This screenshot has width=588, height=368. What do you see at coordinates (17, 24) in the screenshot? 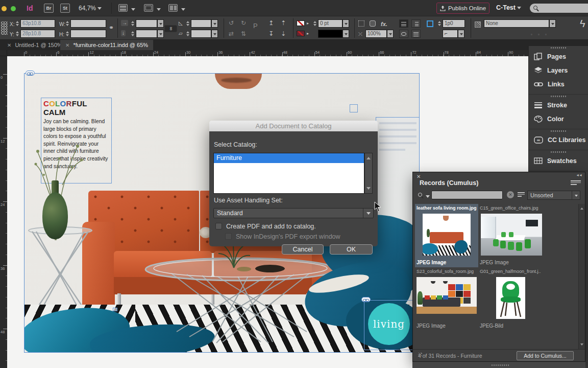
I see `x-stepper` at bounding box center [17, 24].